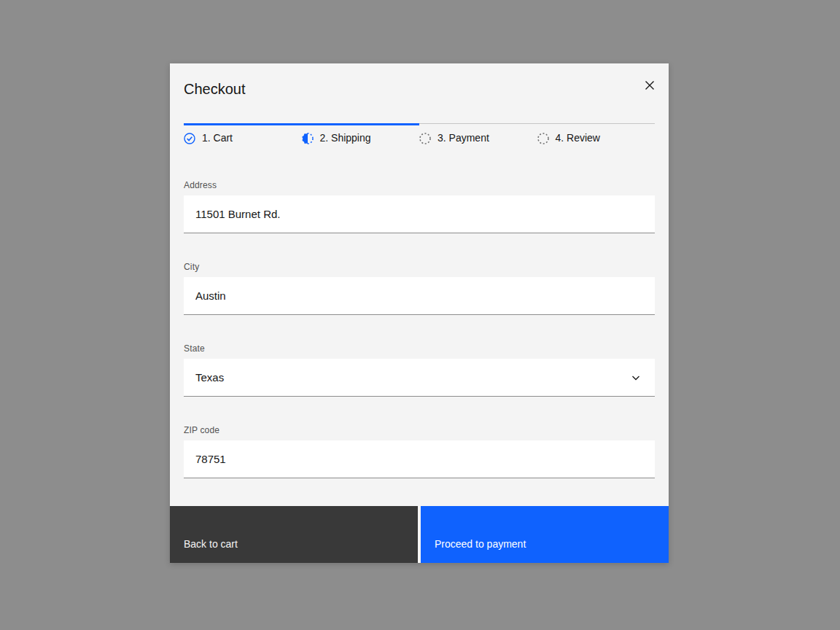  I want to click on step-current-icon, so click(308, 139).